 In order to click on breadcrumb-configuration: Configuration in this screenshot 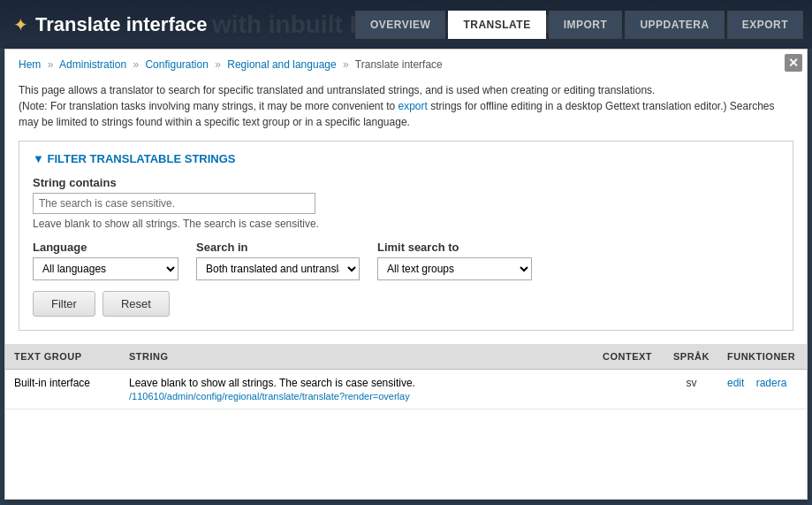, I will do `click(177, 65)`.